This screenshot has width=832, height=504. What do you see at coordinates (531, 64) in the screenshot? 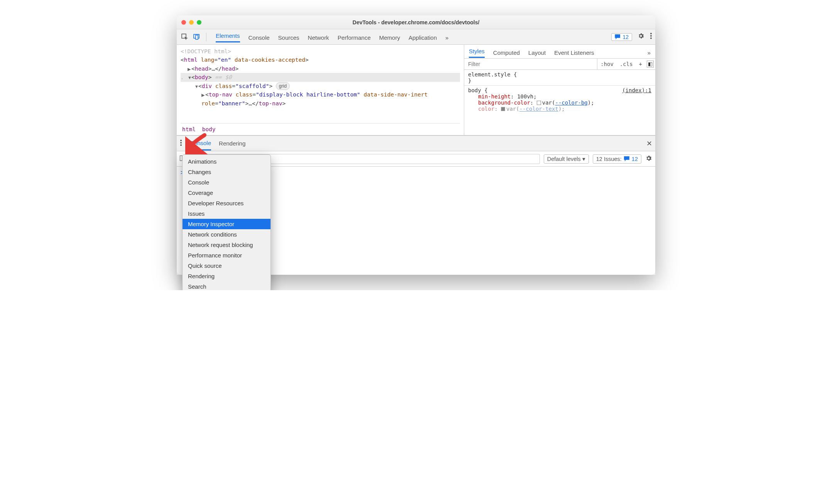
I see `styles-filter-input` at bounding box center [531, 64].